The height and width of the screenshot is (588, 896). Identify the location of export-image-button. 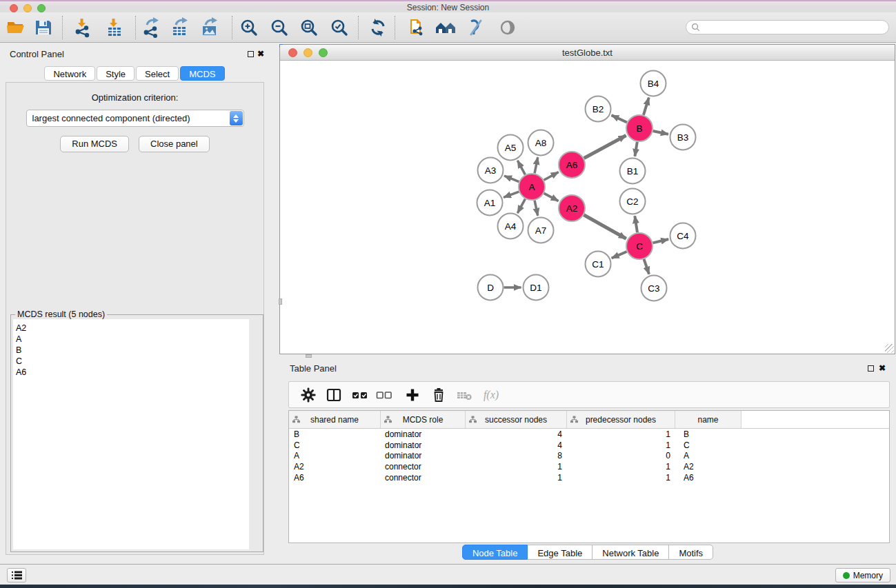
(210, 28).